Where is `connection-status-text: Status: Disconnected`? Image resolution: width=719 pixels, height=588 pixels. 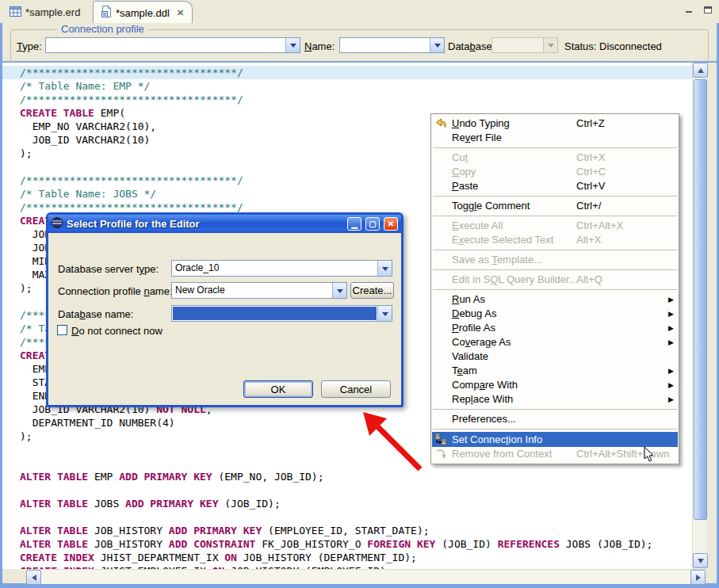 connection-status-text: Status: Disconnected is located at coordinates (614, 46).